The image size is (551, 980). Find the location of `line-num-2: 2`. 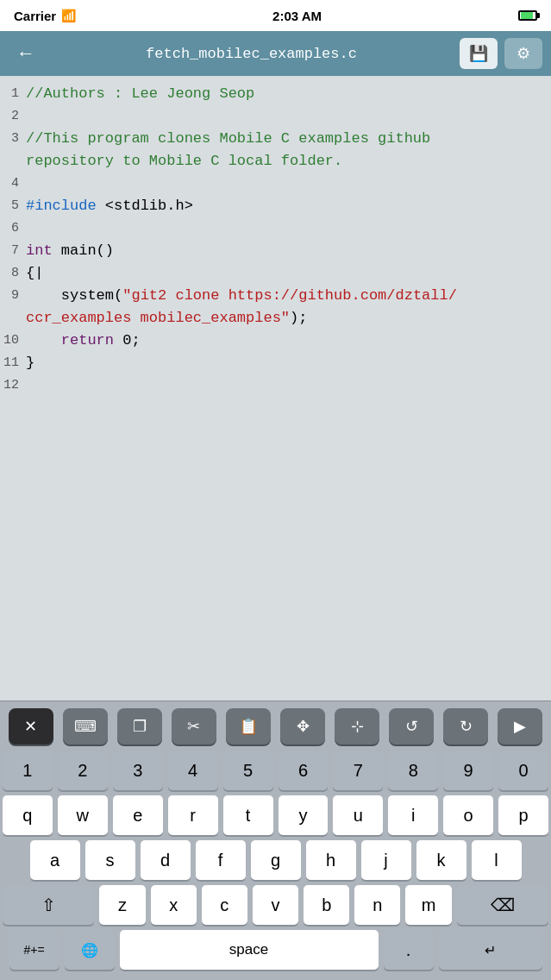

line-num-2: 2 is located at coordinates (13, 116).